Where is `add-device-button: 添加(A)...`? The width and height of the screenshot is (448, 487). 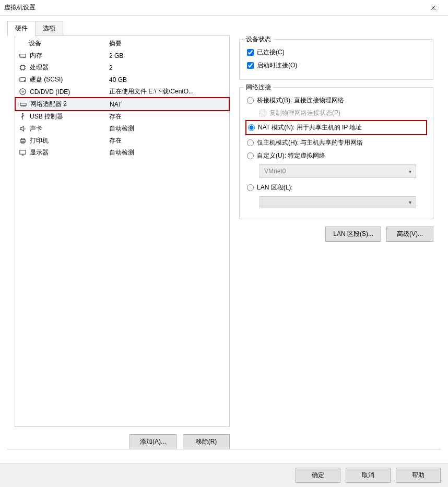
add-device-button: 添加(A)... is located at coordinates (153, 442).